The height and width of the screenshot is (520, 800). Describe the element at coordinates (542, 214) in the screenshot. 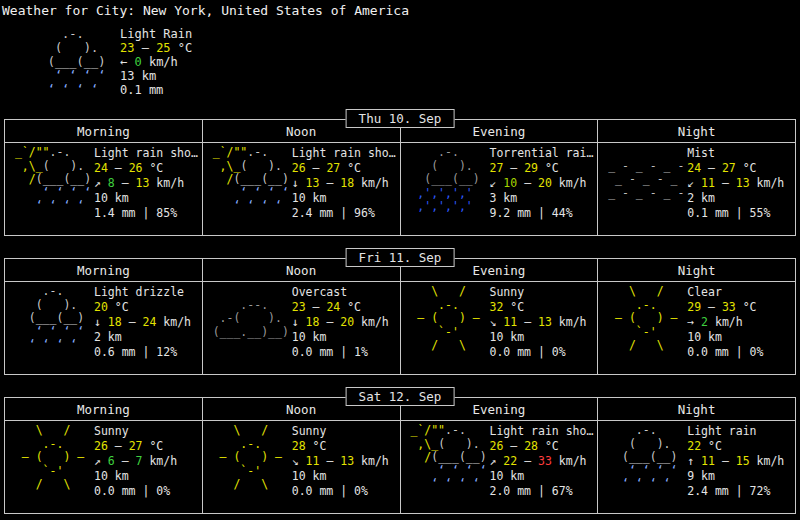

I see `precipitation: 9.2 mm | 44%` at that location.